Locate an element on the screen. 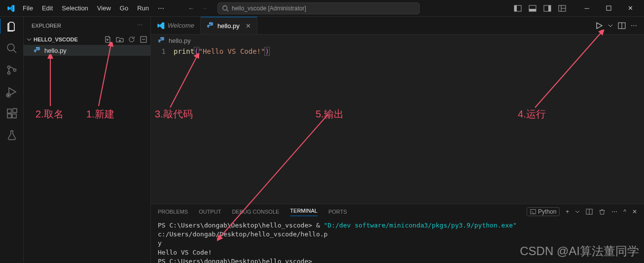  panel-tab-terminal: TERMINAL is located at coordinates (304, 212).